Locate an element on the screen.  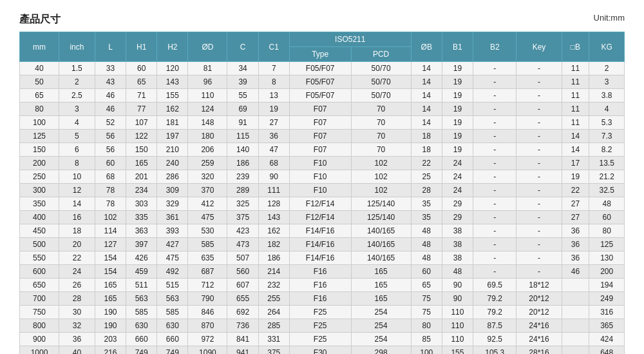
table-cell: 150 is located at coordinates (142, 150).